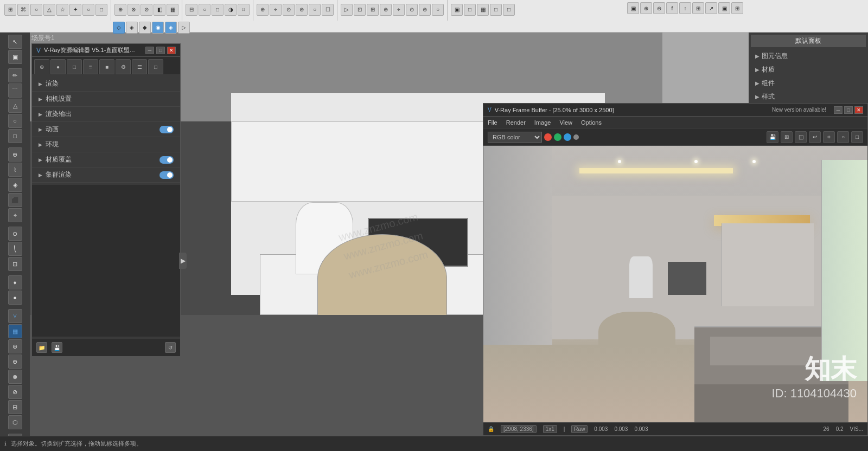 The image size is (868, 451). What do you see at coordinates (15, 407) in the screenshot?
I see `lt-vray7: ⊟` at bounding box center [15, 407].